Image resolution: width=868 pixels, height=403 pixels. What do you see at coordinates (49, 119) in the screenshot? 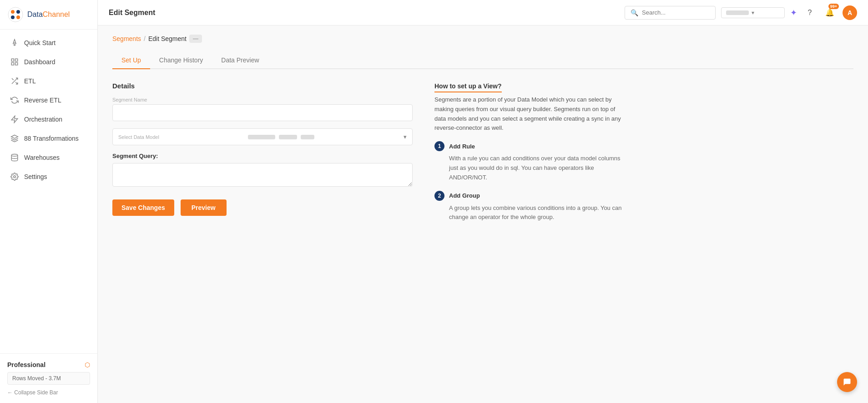
I see `sidebar-item-orchestration: Orchestration` at bounding box center [49, 119].